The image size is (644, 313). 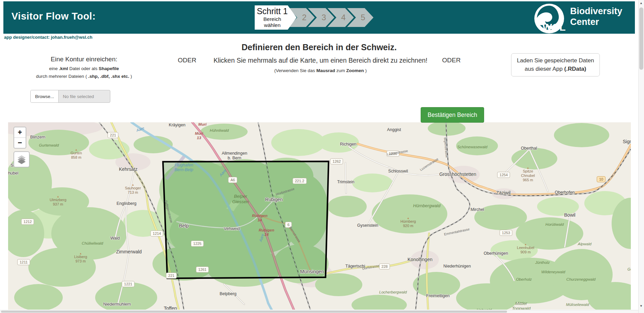 I want to click on map-label-badge: 1254, so click(x=504, y=175).